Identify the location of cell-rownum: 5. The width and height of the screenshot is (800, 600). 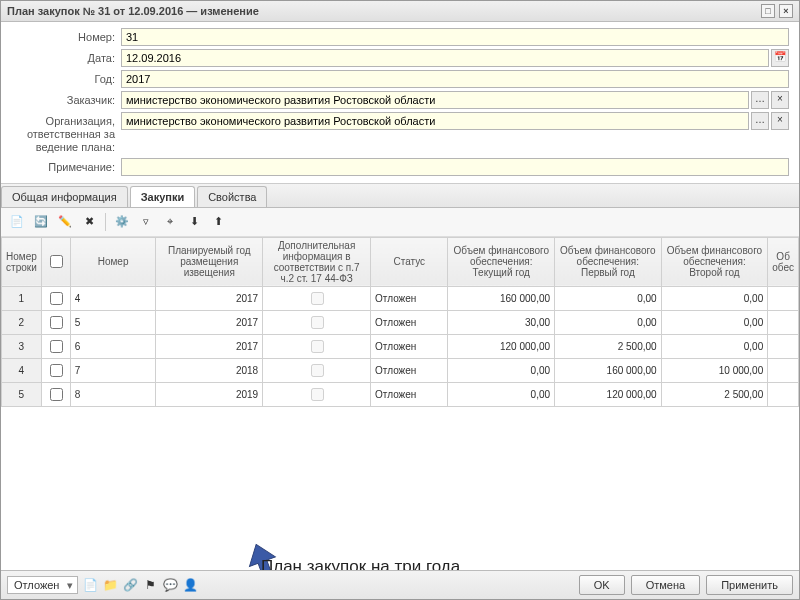
(22, 394).